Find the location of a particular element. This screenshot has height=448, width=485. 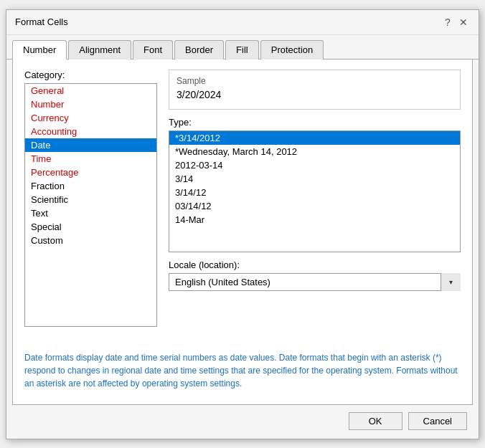

list-item: Fraction is located at coordinates (90, 186).